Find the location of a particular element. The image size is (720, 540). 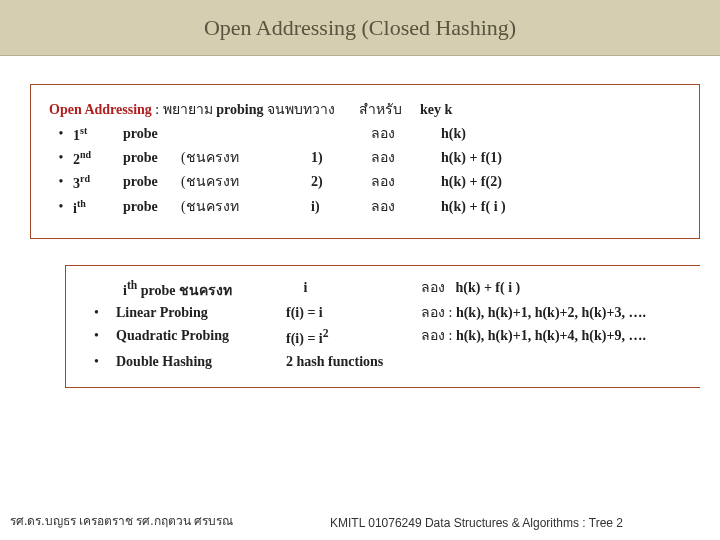

probe-ordinal: ith is located at coordinates (98, 208).